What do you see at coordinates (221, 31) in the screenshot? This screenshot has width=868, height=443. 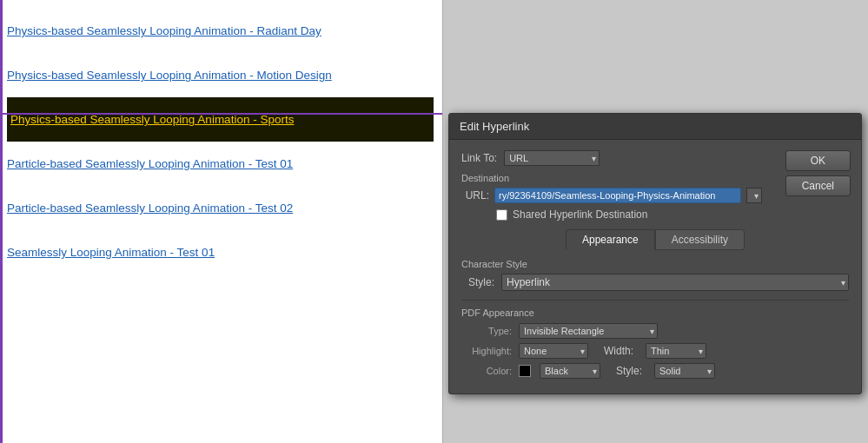 I see `document-link-1: Physics-based Seamlessly Looping Animati…` at bounding box center [221, 31].